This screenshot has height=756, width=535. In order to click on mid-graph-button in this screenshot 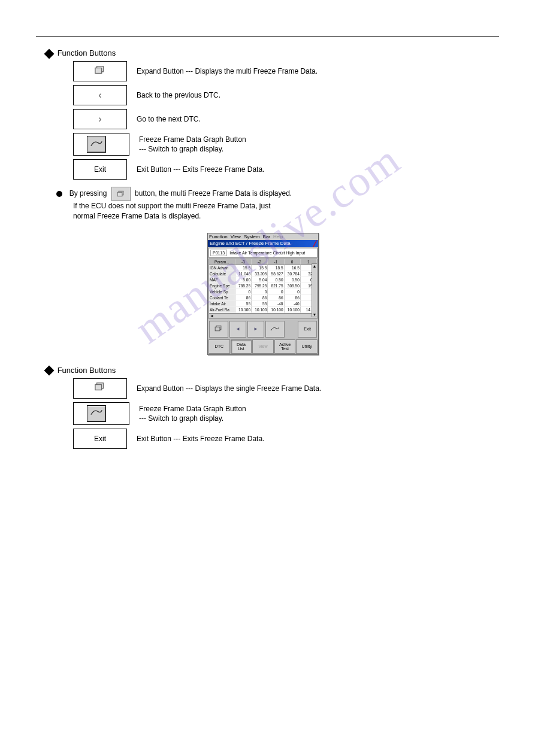, I will do `click(275, 329)`.